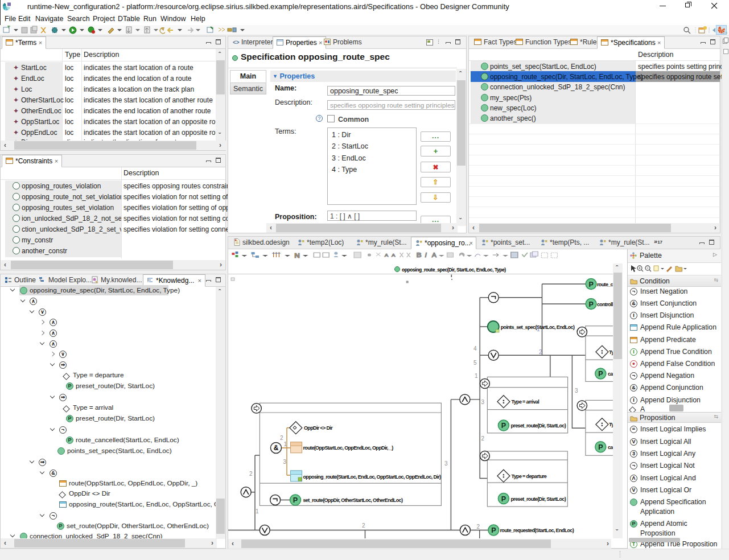  Describe the element at coordinates (605, 304) in the screenshot. I see `svg-text: controlle` at that location.